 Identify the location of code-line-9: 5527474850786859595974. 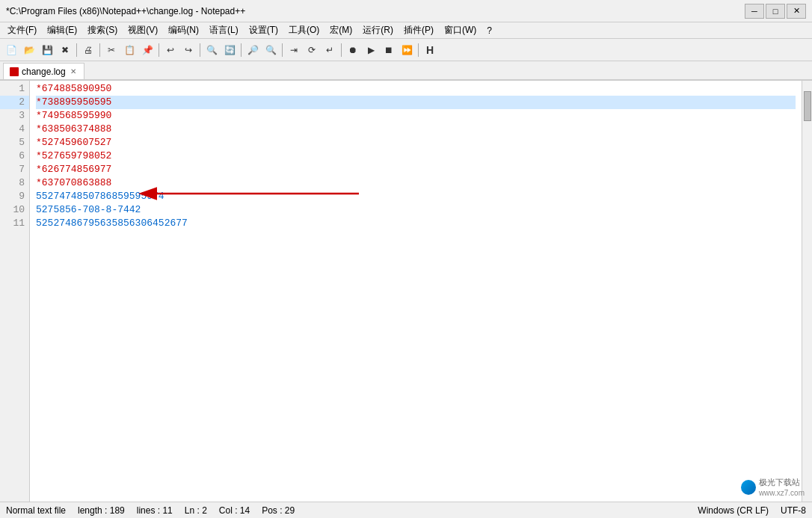
(416, 197).